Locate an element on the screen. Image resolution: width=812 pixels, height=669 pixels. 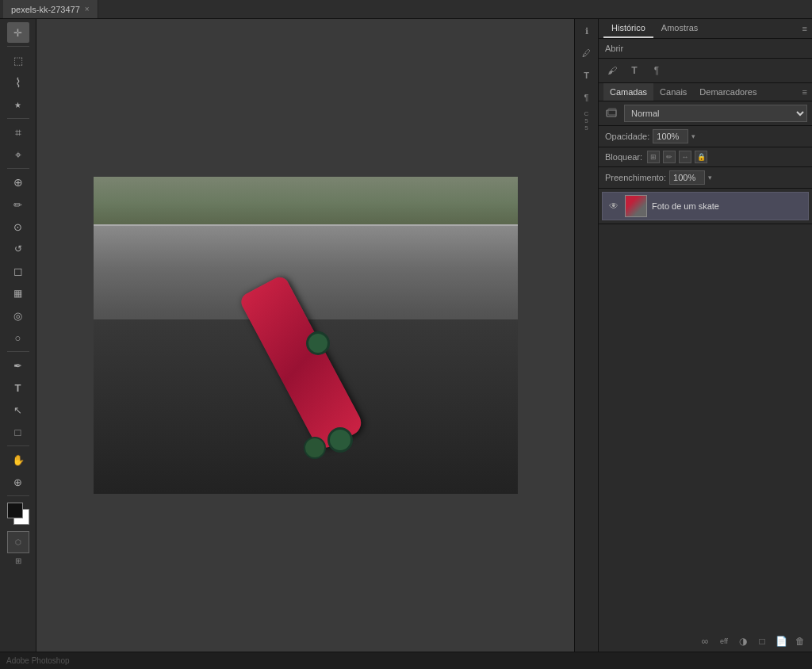
tab-bar: pexels-kk-273477 × is located at coordinates (406, 10).